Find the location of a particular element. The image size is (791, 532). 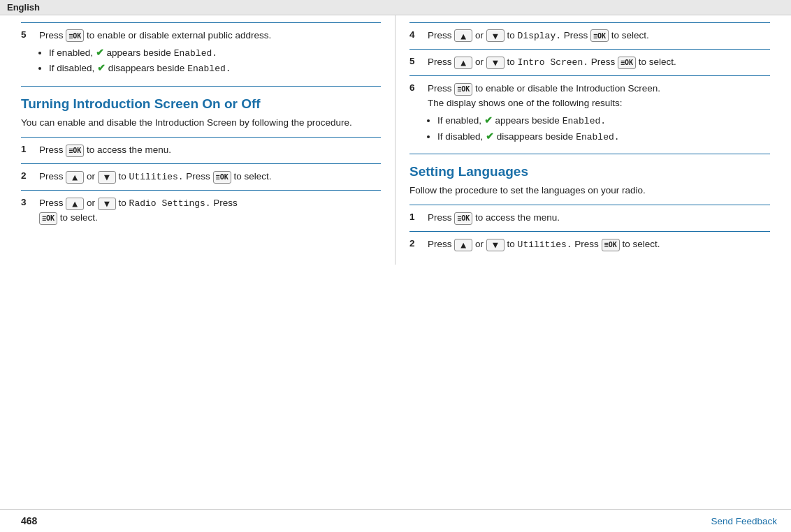

step-num-3: 3 is located at coordinates (27, 202).